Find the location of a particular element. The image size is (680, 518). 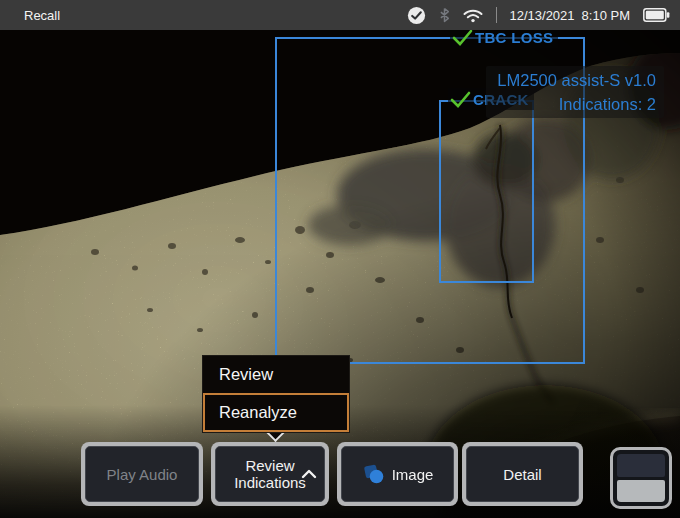

image-stack-icon is located at coordinates (373, 474).